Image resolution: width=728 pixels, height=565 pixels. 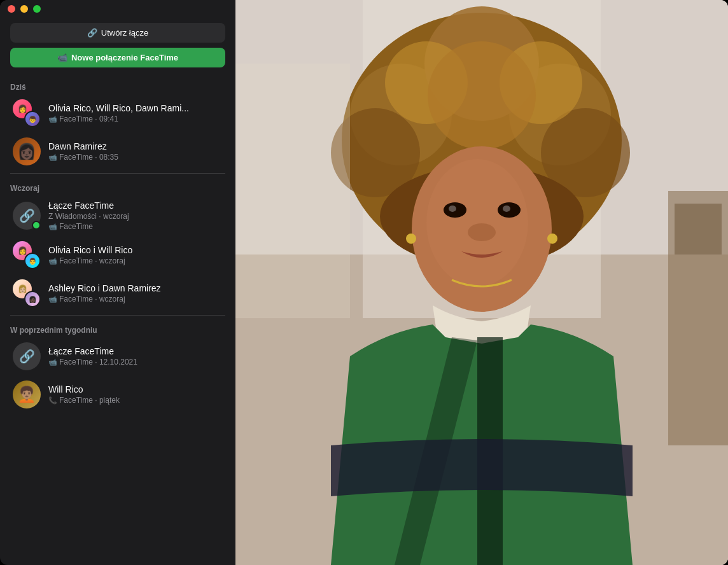 What do you see at coordinates (136, 157) in the screenshot?
I see `call-meta: 📹 FaceTime · 08:35` at bounding box center [136, 157].